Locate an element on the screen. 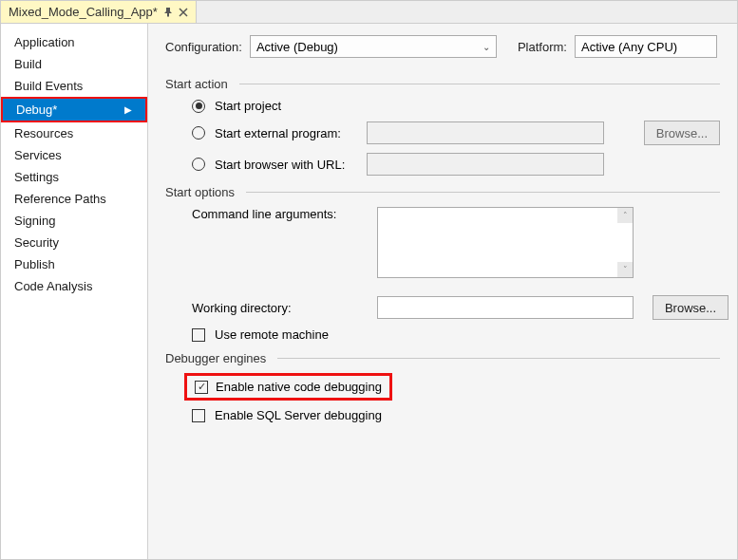 This screenshot has width=738, height=560. sidebar-item-debug: Debug*▶ is located at coordinates (74, 110).